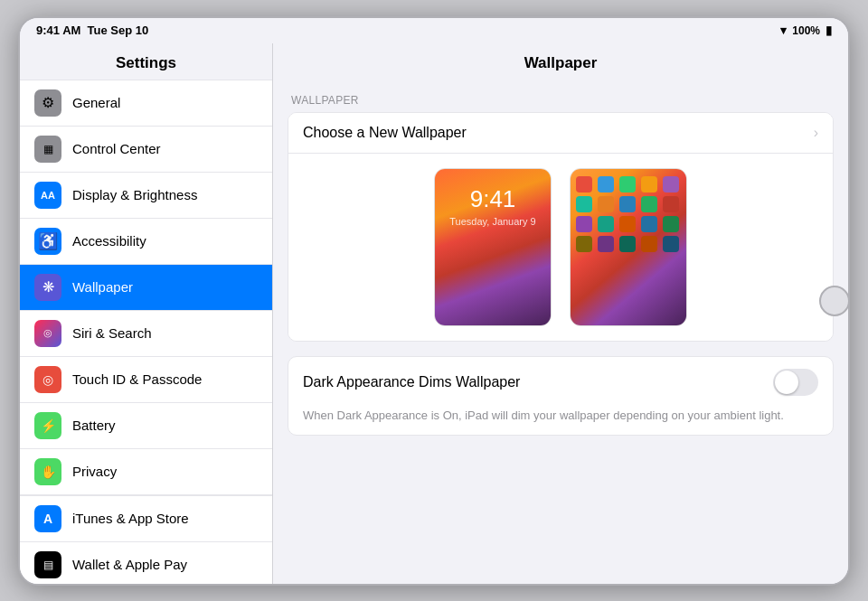  What do you see at coordinates (828, 31) in the screenshot?
I see `battery-icon: ▮` at bounding box center [828, 31].